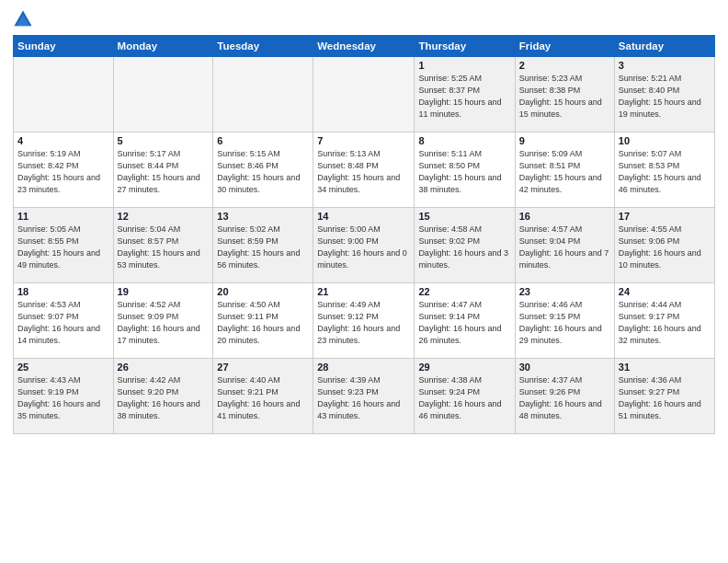 This screenshot has height=563, width=728. What do you see at coordinates (63, 292) in the screenshot?
I see `day-number: 18` at bounding box center [63, 292].